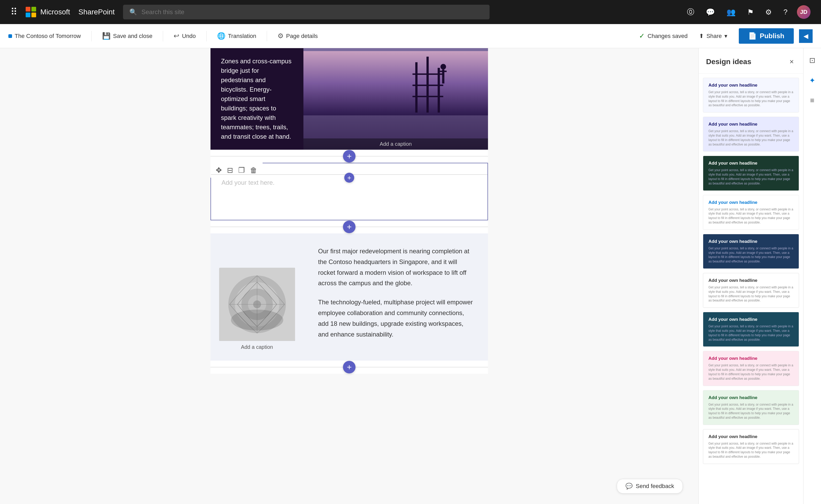 The width and height of the screenshot is (821, 504). Describe the element at coordinates (786, 12) in the screenshot. I see `question-icon: ?` at that location.